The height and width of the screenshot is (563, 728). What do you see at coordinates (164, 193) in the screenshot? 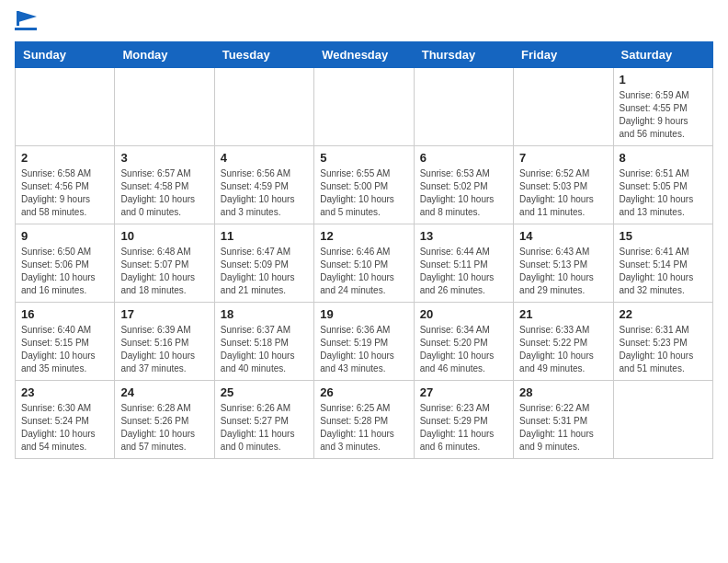
I see `day-detail: Sunrise: 6:57 AM Sunset: 4:58 PM Dayligh…` at bounding box center [164, 193].